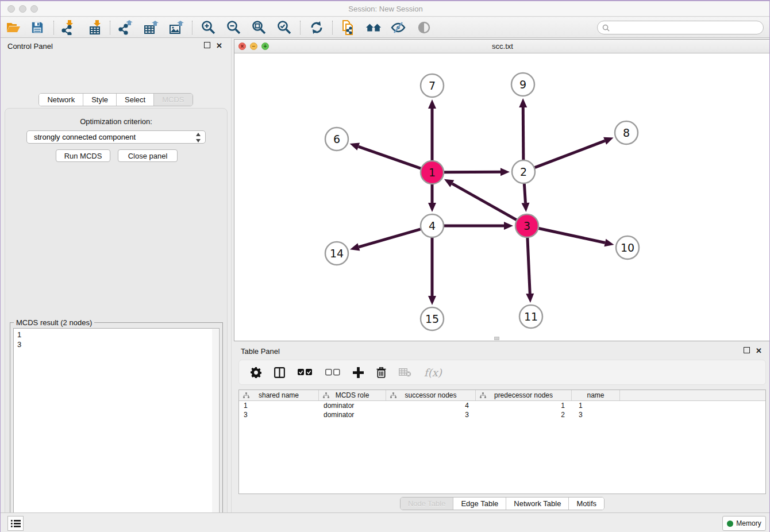 The width and height of the screenshot is (770, 532). Describe the element at coordinates (502, 406) in the screenshot. I see `table-row: 1dominator411` at that location.